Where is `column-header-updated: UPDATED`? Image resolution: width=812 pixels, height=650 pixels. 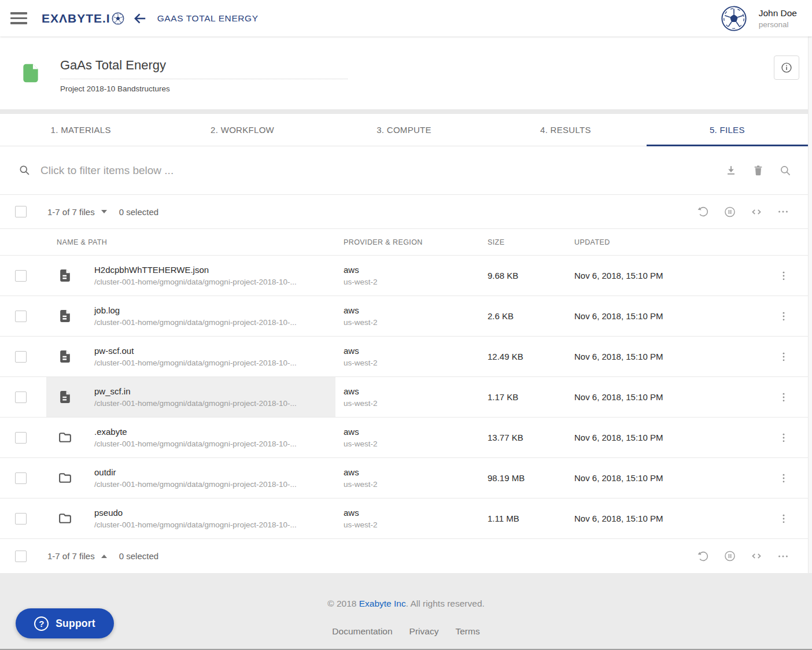
column-header-updated: UPDATED is located at coordinates (663, 242).